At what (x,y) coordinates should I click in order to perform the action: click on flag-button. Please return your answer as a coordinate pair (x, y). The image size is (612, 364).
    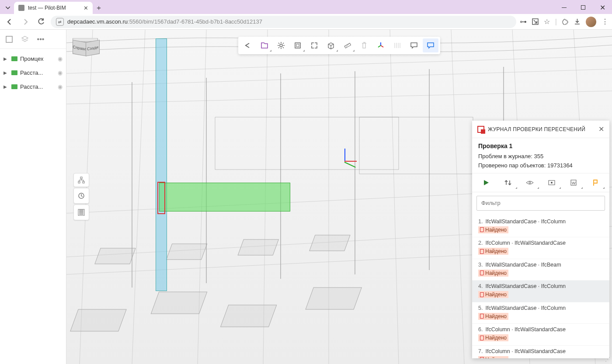
    Looking at the image, I should click on (595, 183).